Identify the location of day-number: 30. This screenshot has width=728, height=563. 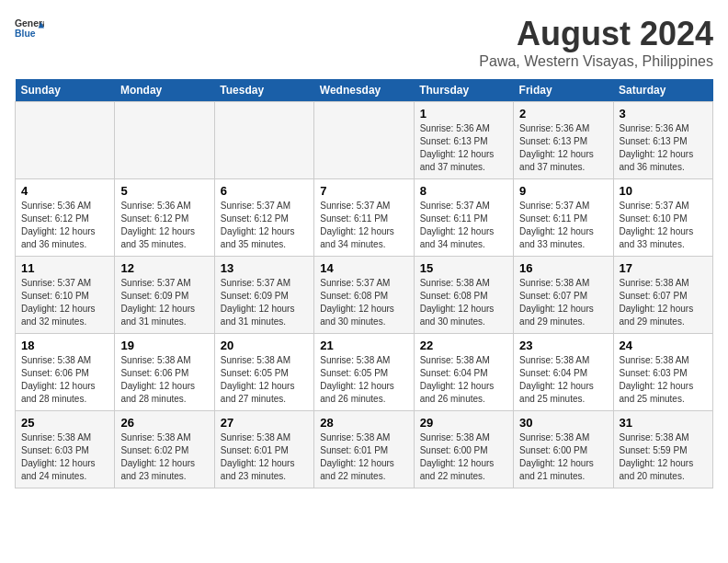
(563, 423).